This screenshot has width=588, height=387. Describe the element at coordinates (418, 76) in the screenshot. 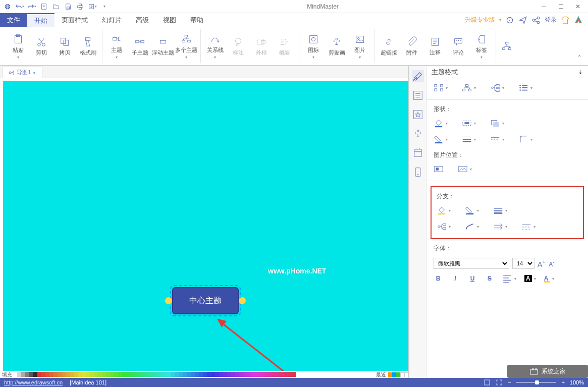

I see `sidetab-format-icon` at that location.